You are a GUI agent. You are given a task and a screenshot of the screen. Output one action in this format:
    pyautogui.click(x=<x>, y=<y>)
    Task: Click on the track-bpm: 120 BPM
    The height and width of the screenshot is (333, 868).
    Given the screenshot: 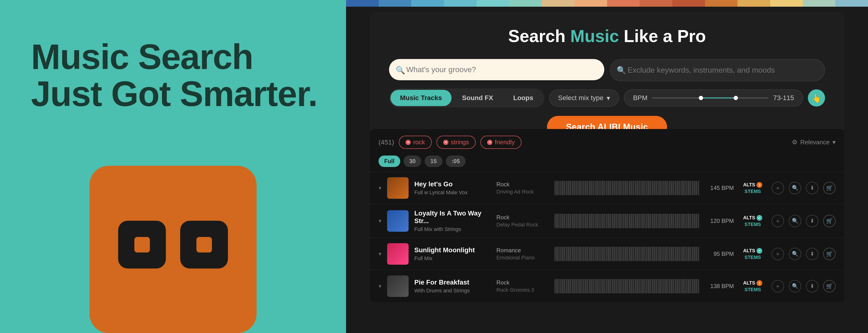 What is the action you would take?
    pyautogui.click(x=720, y=221)
    